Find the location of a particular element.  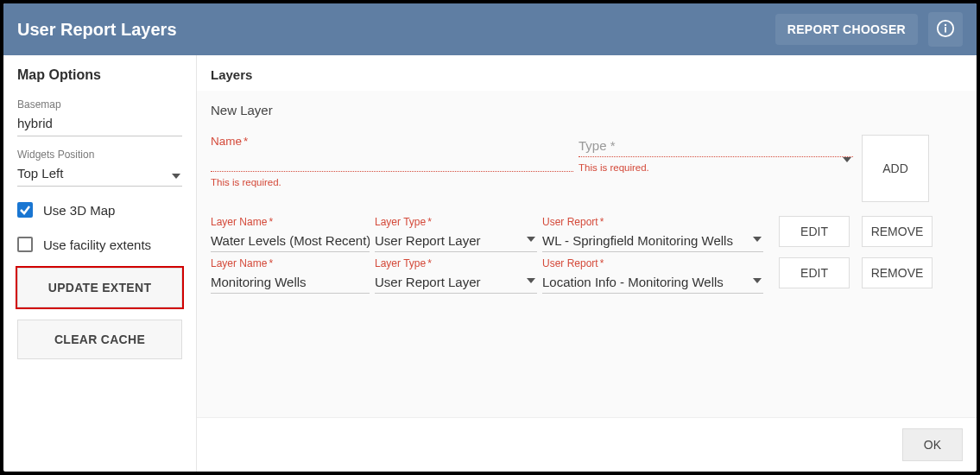

widgets-field: Widgets Position is located at coordinates (100, 168).